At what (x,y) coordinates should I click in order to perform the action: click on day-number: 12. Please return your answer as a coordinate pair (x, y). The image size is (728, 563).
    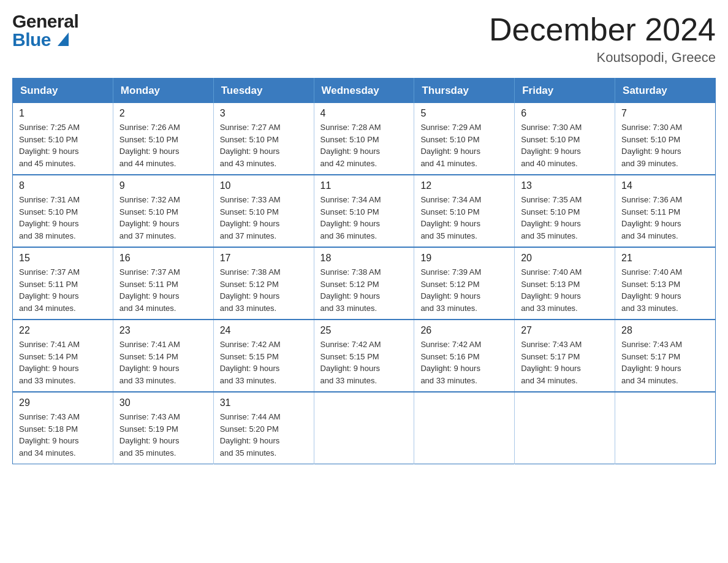
    Looking at the image, I should click on (464, 186).